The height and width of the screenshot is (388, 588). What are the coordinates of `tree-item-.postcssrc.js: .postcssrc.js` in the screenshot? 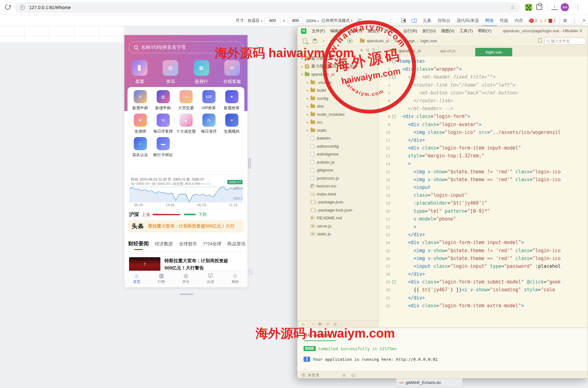 It's located at (338, 178).